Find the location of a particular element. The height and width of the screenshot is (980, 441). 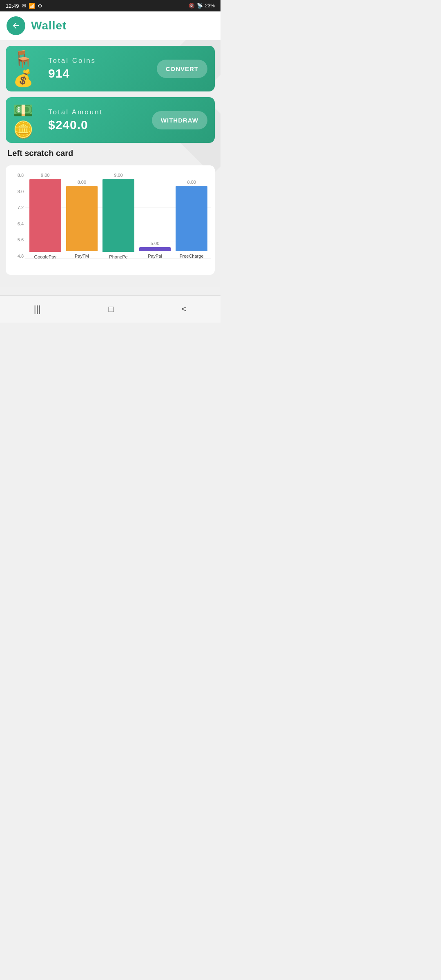

status-mail-icon: ✉ is located at coordinates (24, 6).